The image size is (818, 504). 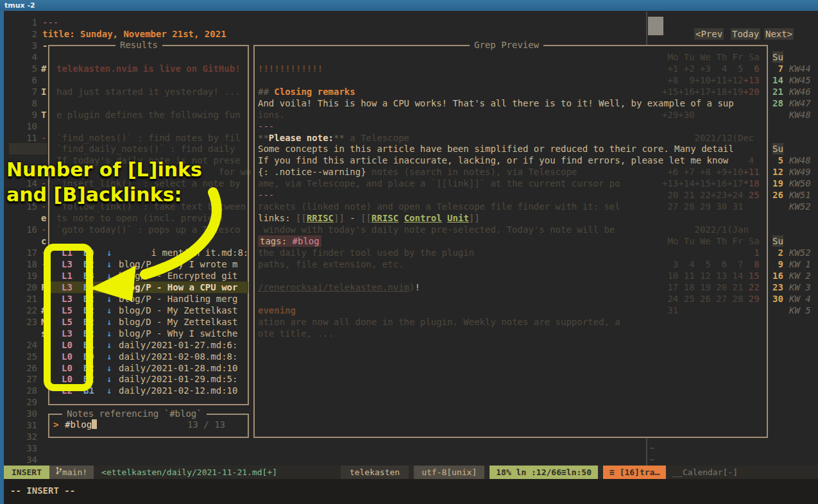 What do you see at coordinates (445, 218) in the screenshot?
I see `preview-text` at bounding box center [445, 218].